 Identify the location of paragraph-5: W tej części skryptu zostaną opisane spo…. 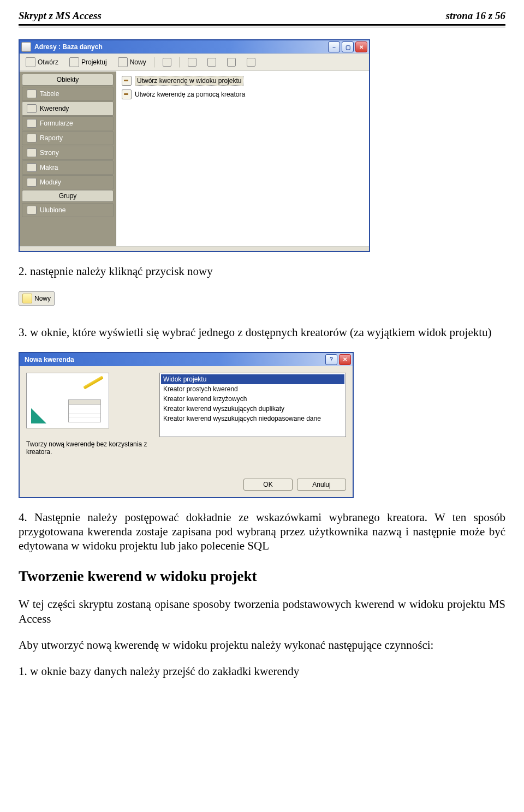
(262, 611).